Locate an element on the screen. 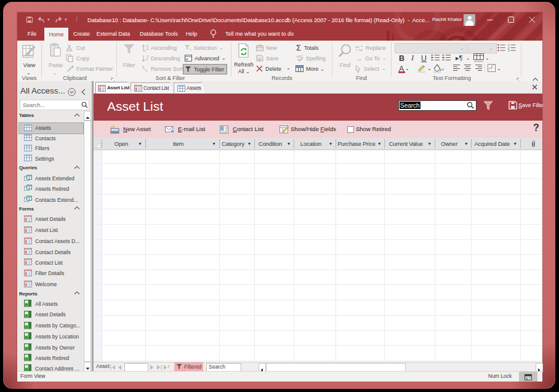 This screenshot has height=392, width=559. svg-text: ac is located at coordinates (361, 50).